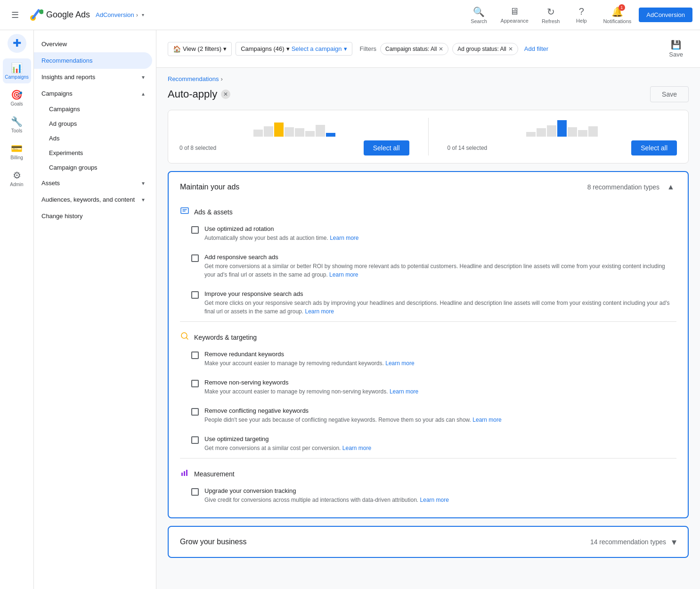 The image size is (700, 589). What do you see at coordinates (485, 49) in the screenshot?
I see `ad-group-status-filter: Ad group status: All ✕` at bounding box center [485, 49].